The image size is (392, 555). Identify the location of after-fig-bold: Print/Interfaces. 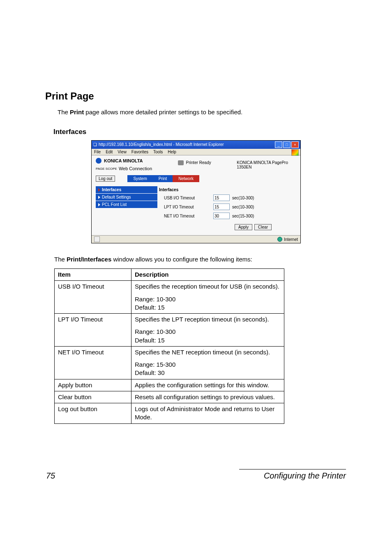
(89, 259).